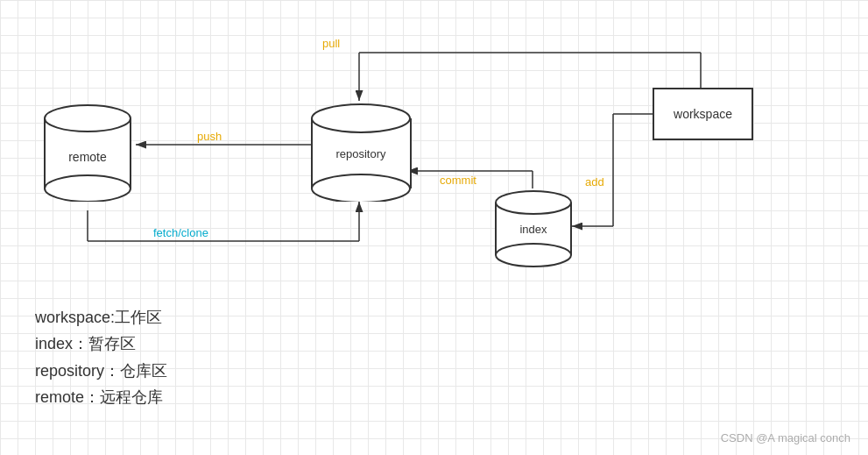 The height and width of the screenshot is (455, 868). What do you see at coordinates (102, 398) in the screenshot?
I see `legend-item-remote: remote：远程仓库` at bounding box center [102, 398].